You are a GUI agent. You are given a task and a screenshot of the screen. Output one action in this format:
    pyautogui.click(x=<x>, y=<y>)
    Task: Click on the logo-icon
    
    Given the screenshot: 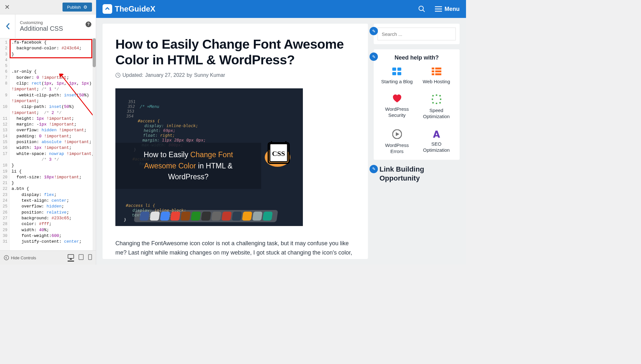 What is the action you would take?
    pyautogui.click(x=107, y=9)
    